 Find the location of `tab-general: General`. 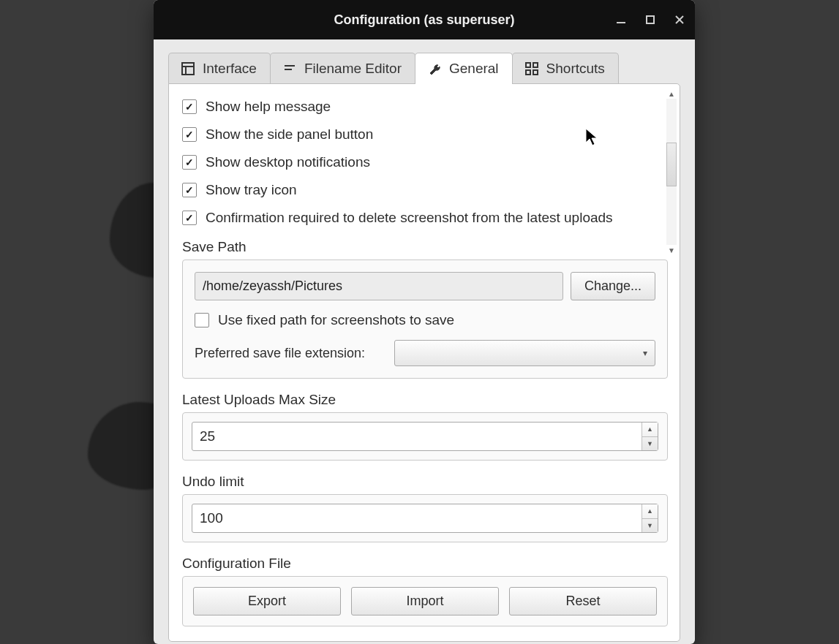

tab-general: General is located at coordinates (464, 69).